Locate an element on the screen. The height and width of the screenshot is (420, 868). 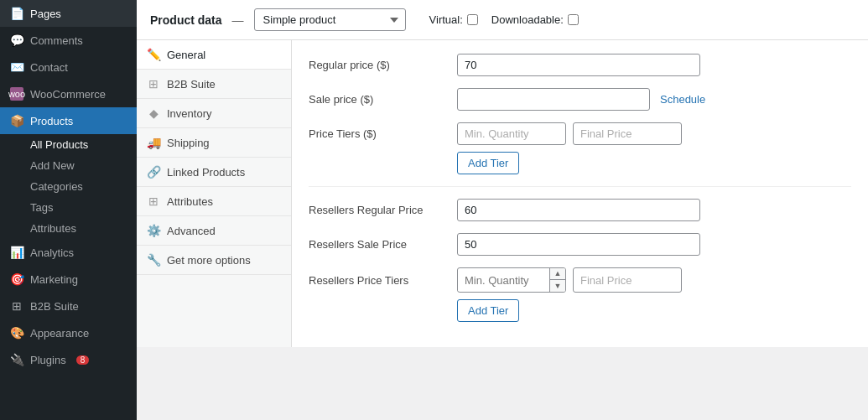
tab-label-inventory: Inventory is located at coordinates (190, 114).